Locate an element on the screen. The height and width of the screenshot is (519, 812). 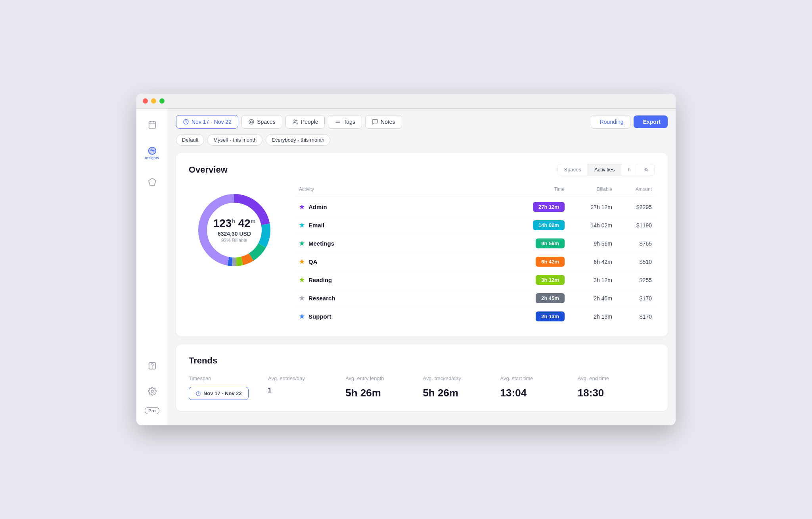
trends-value-tracked: 5h 26m is located at coordinates (462, 393).